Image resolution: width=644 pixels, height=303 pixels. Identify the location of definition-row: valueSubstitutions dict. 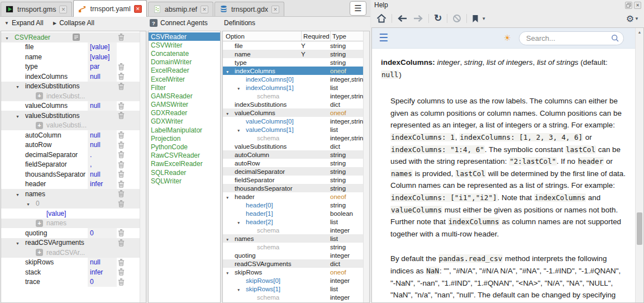
(296, 146).